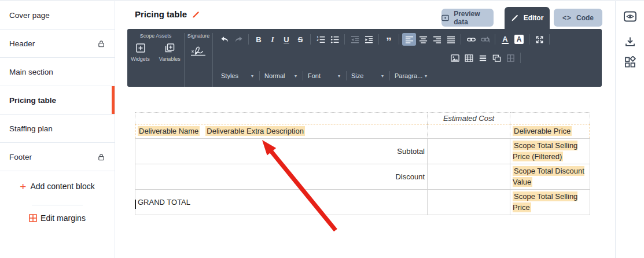 This screenshot has height=258, width=644. What do you see at coordinates (57, 157) in the screenshot?
I see `sidebar-item-footer: Footer` at bounding box center [57, 157].